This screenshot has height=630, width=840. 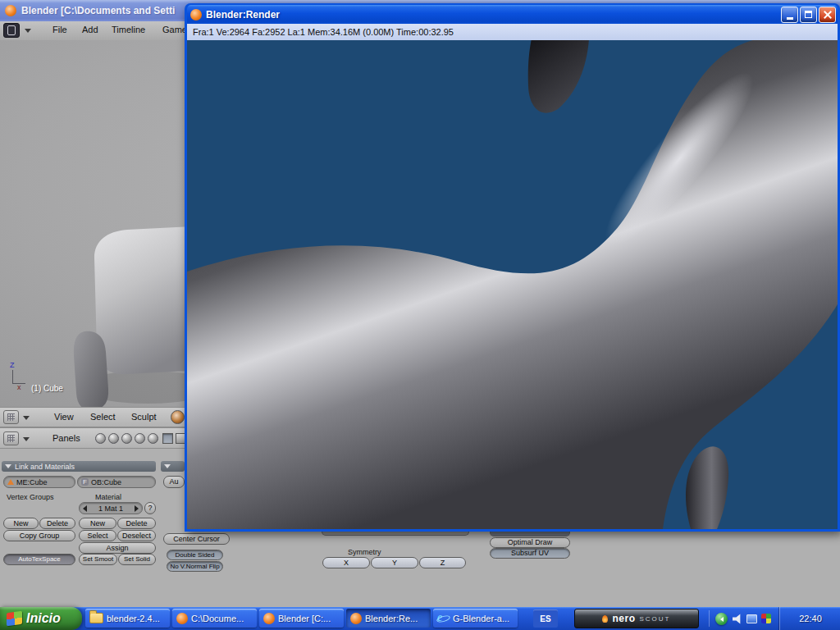 What do you see at coordinates (167, 438) in the screenshot?
I see `editing-icon` at bounding box center [167, 438].